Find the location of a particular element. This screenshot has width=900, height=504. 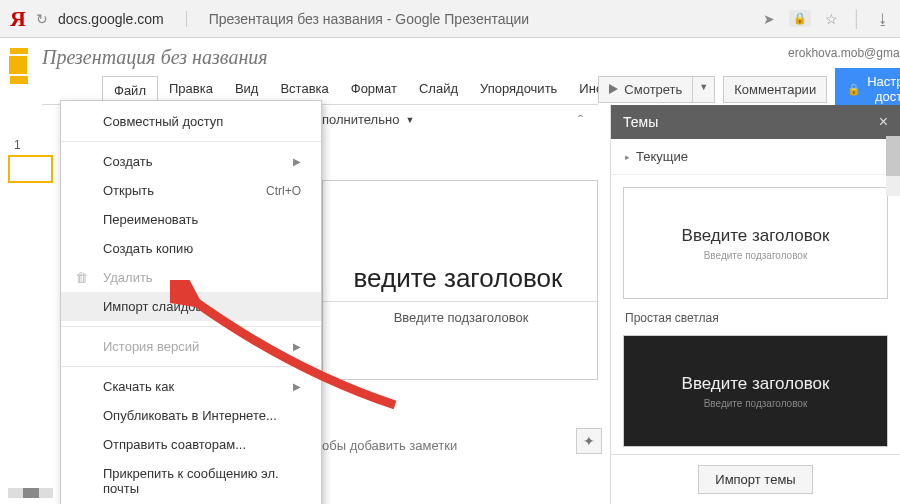

menu-format: Формат is located at coordinates (374, 90).